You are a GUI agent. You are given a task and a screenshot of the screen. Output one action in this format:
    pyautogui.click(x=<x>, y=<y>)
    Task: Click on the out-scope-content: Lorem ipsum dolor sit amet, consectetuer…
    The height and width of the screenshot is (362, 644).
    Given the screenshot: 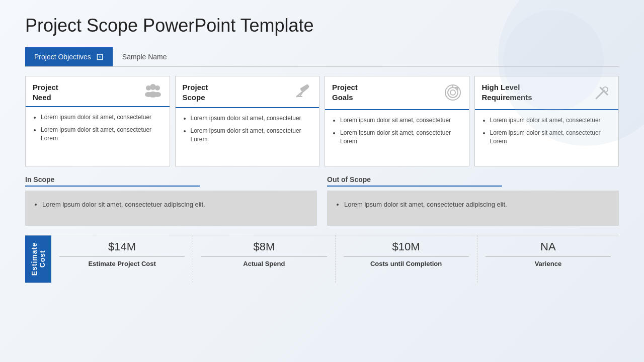 What is the action you would take?
    pyautogui.click(x=473, y=208)
    